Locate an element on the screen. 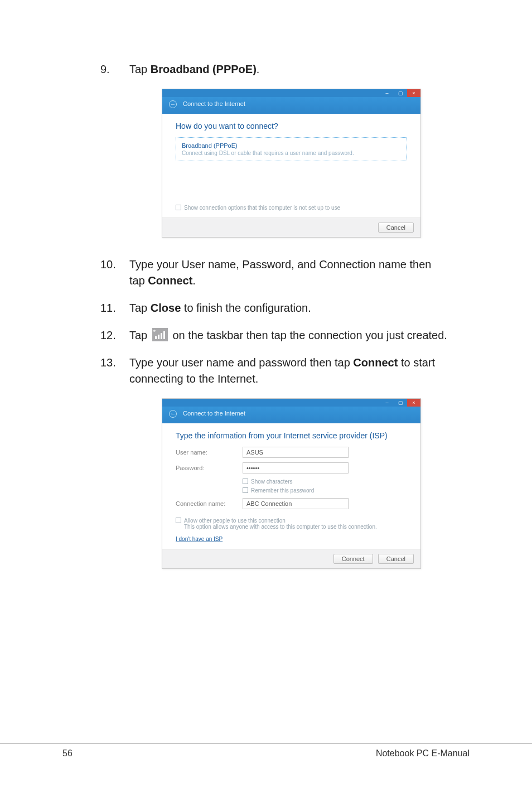  username-label: User name: is located at coordinates (209, 452).